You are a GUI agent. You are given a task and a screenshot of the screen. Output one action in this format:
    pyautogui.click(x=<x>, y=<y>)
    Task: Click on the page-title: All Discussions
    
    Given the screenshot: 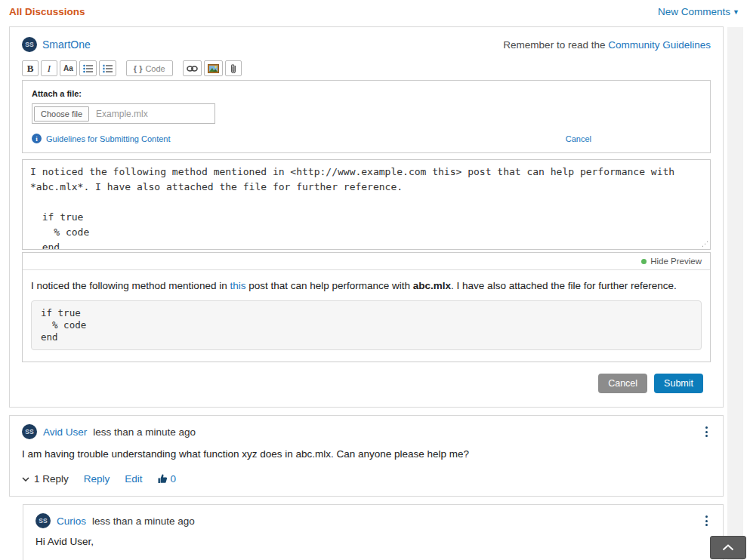 What is the action you would take?
    pyautogui.click(x=47, y=12)
    